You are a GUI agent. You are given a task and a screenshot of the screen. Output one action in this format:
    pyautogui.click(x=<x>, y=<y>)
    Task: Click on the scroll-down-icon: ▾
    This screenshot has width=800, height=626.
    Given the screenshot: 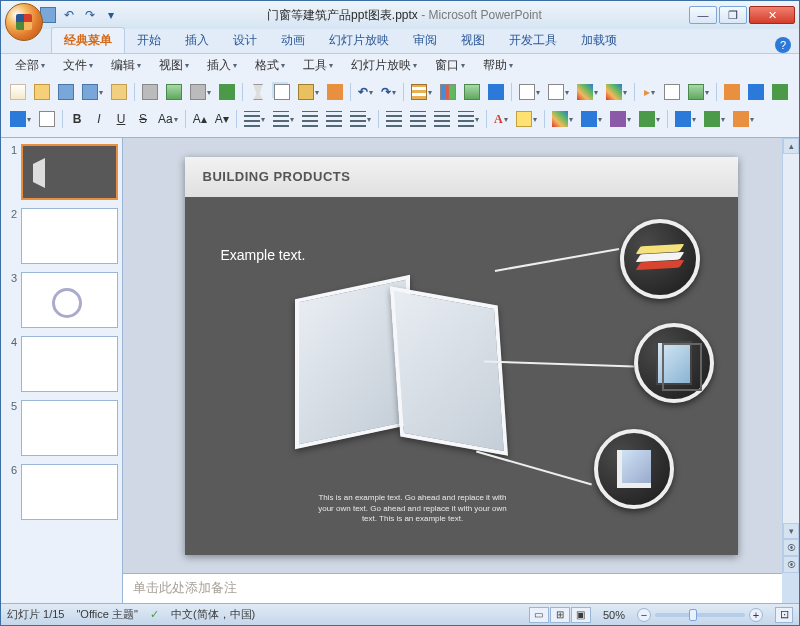 What is the action you would take?
    pyautogui.click(x=791, y=531)
    